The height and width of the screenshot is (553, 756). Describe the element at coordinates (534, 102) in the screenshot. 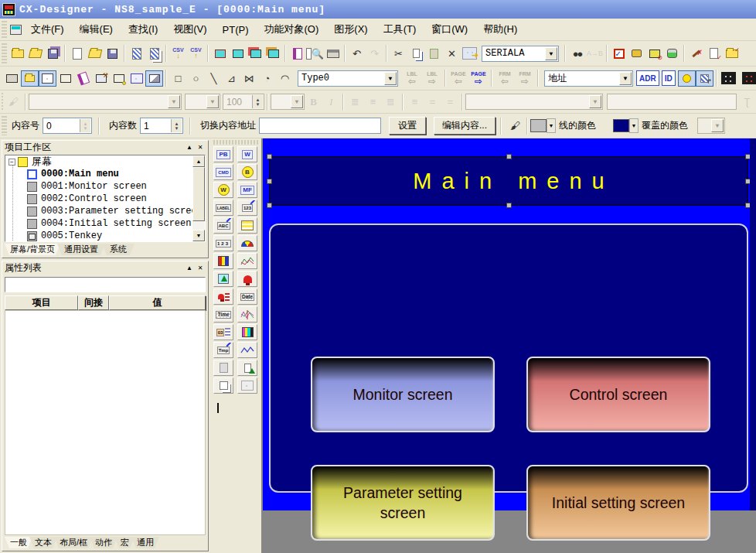

I see `label-text-combo: ▼` at that location.